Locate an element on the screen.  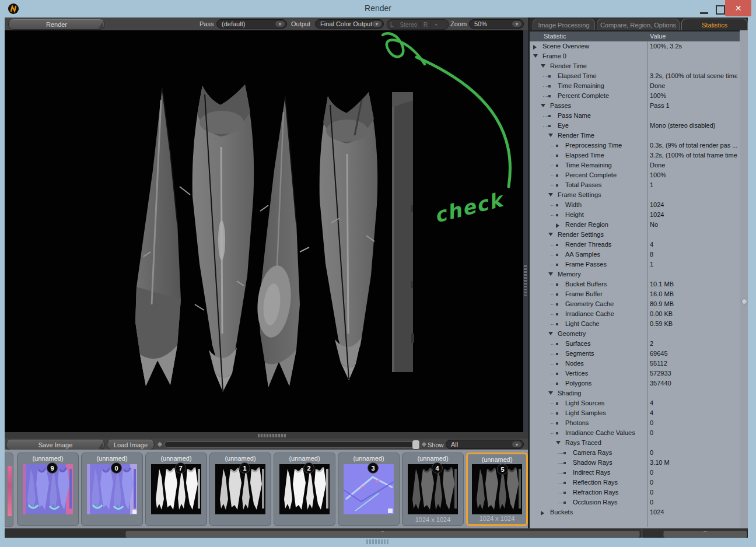
stat-row: Buckets1024 is located at coordinates (635, 512).